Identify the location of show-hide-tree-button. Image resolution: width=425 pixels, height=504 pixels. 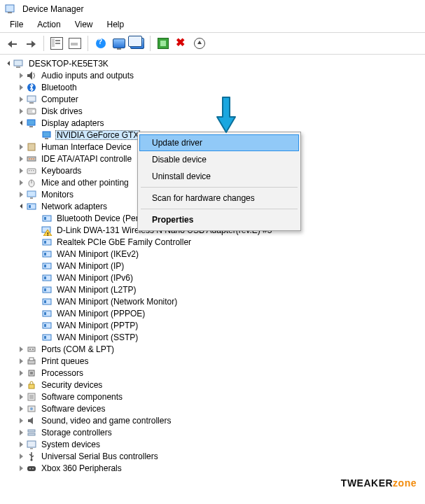
(57, 43).